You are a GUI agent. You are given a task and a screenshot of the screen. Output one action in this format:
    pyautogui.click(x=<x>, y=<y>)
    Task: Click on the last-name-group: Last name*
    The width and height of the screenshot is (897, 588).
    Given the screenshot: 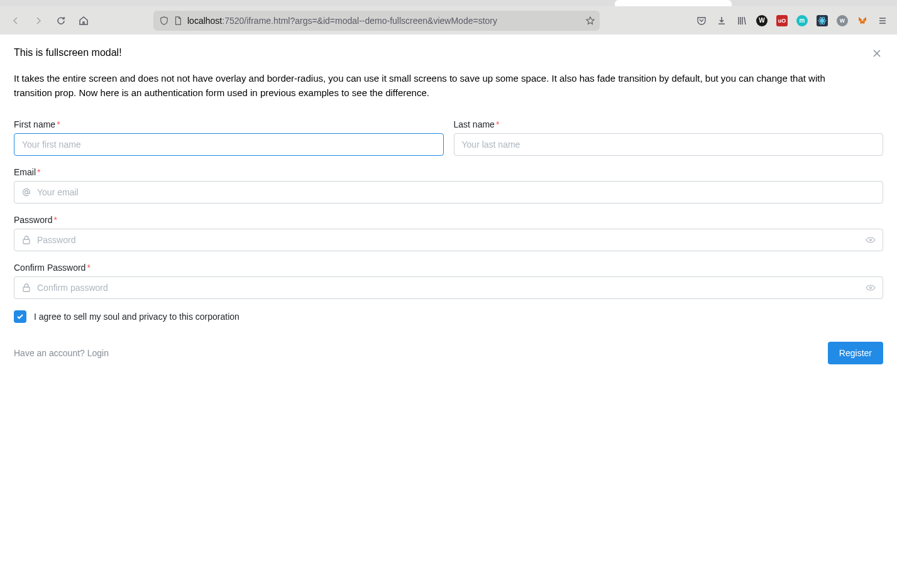 What is the action you would take?
    pyautogui.click(x=669, y=138)
    